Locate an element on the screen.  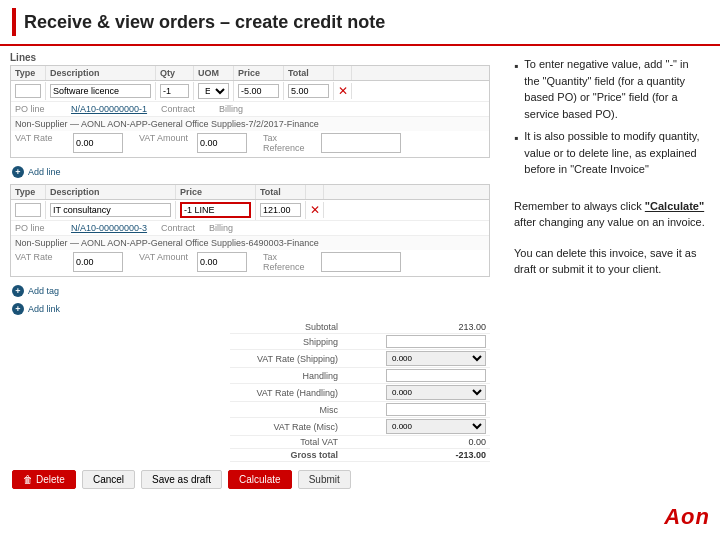
gross-value: -213.00 is located at coordinates (451, 455).